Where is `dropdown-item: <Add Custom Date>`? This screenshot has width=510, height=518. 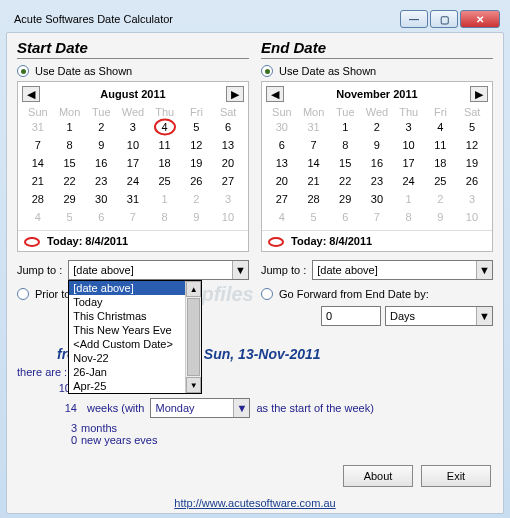
dropdown-item: <Add Custom Date> is located at coordinates (127, 344).